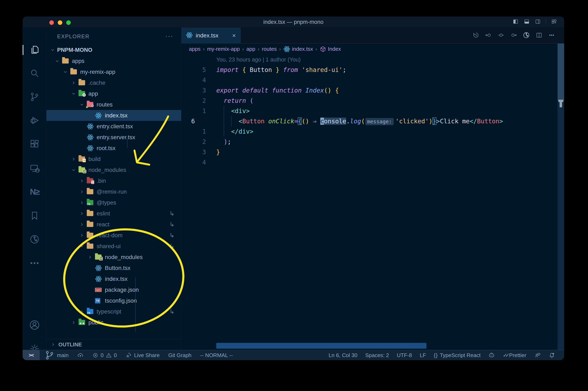 The width and height of the screenshot is (588, 391). What do you see at coordinates (114, 148) in the screenshot?
I see `tree-row-root-tsx: root.tsx` at bounding box center [114, 148].